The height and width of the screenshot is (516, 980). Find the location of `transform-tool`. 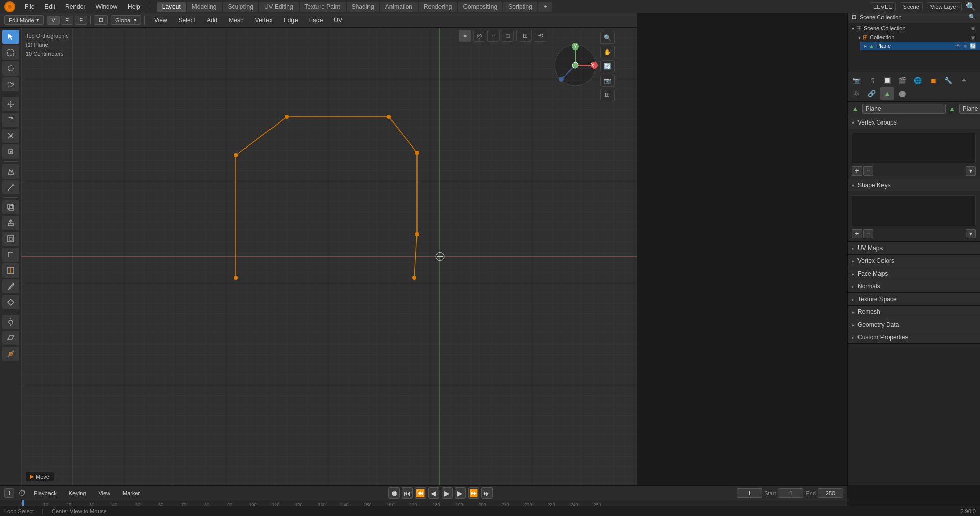

transform-tool is located at coordinates (11, 152).